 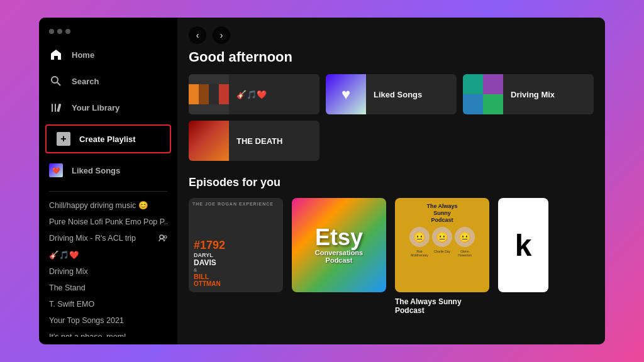 What do you see at coordinates (108, 140) in the screenshot?
I see `create-playlist-label: Create Playlist` at bounding box center [108, 140].